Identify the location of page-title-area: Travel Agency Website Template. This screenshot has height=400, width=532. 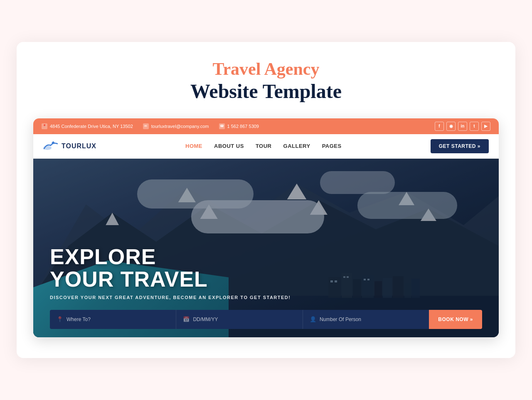
(266, 81).